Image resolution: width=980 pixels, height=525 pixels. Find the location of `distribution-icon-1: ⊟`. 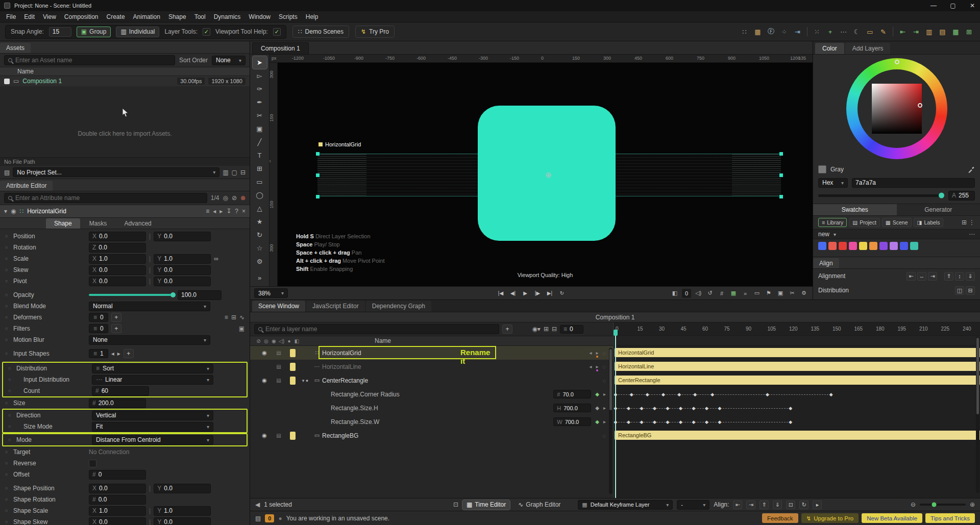

distribution-icon-1: ⊟ is located at coordinates (970, 291).